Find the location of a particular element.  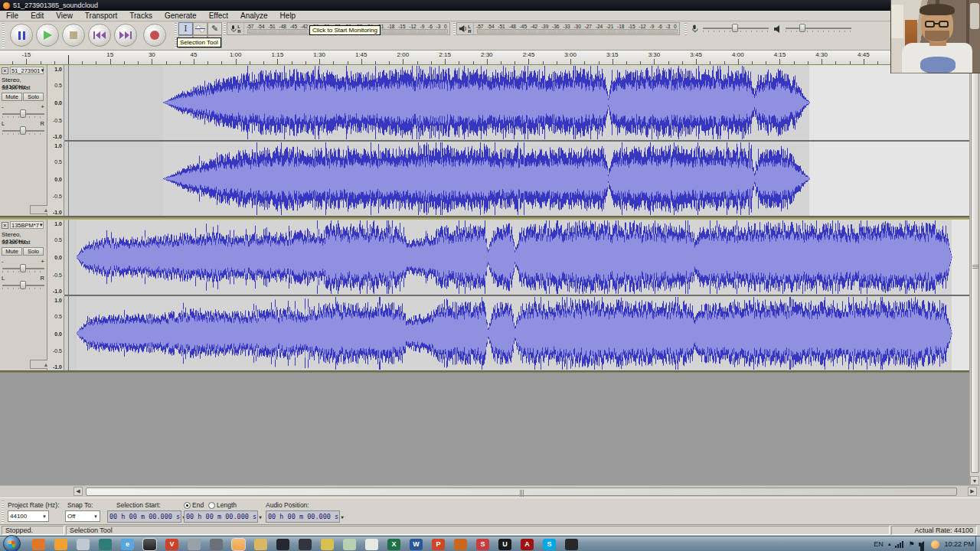

selection-start-field: 00 h 00 m 00.000 s▼ is located at coordinates (144, 517).